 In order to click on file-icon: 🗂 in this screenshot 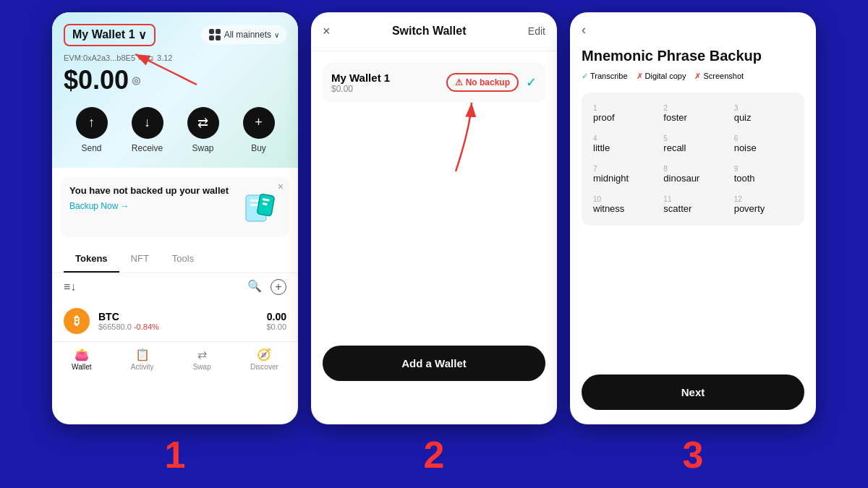, I will do `click(150, 58)`.